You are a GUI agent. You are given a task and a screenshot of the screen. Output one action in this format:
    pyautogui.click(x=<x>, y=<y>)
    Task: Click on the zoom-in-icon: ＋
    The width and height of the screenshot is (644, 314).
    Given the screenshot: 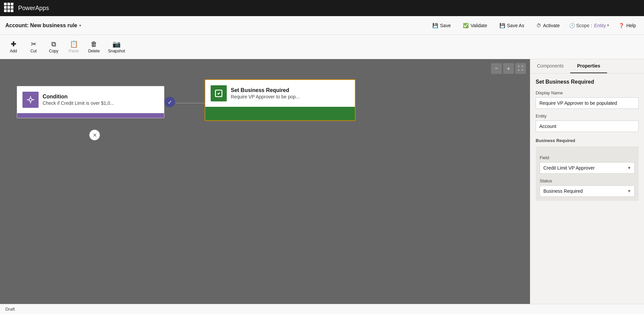 What is the action you would take?
    pyautogui.click(x=508, y=69)
    